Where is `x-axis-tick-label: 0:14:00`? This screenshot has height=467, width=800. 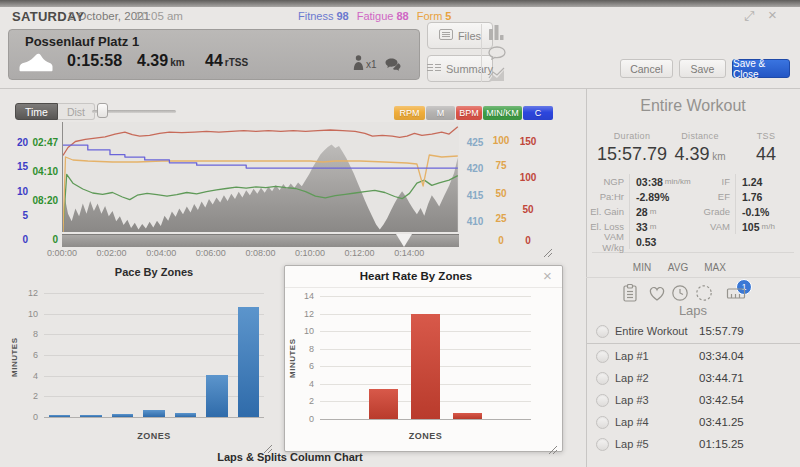 x-axis-tick-label: 0:14:00 is located at coordinates (409, 253).